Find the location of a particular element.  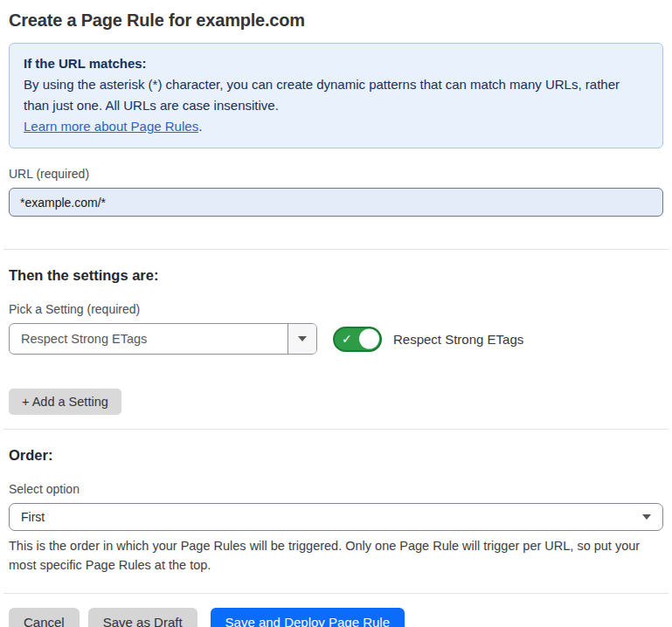

save-as-draft-button: Save as Draft is located at coordinates (143, 617).